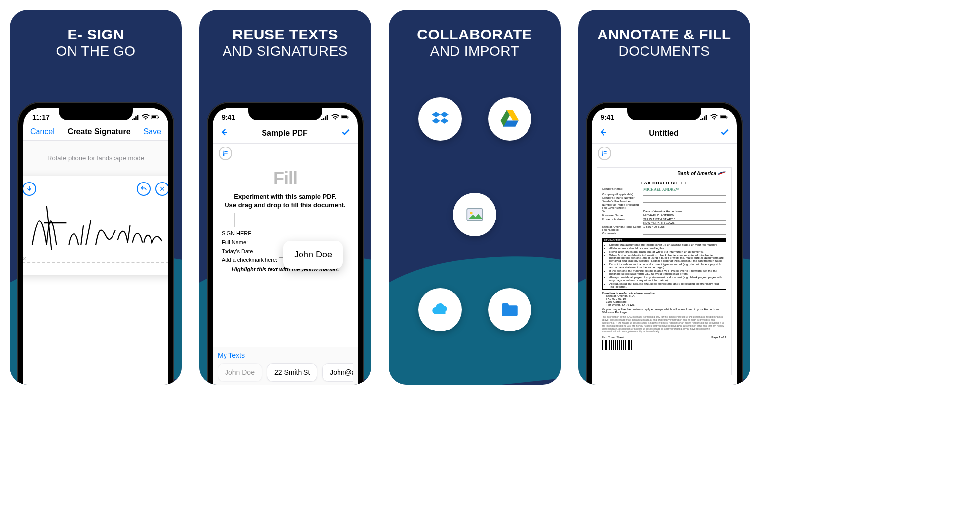  Describe the element at coordinates (664, 233) in the screenshot. I see `doc-row: Comments:` at that location.